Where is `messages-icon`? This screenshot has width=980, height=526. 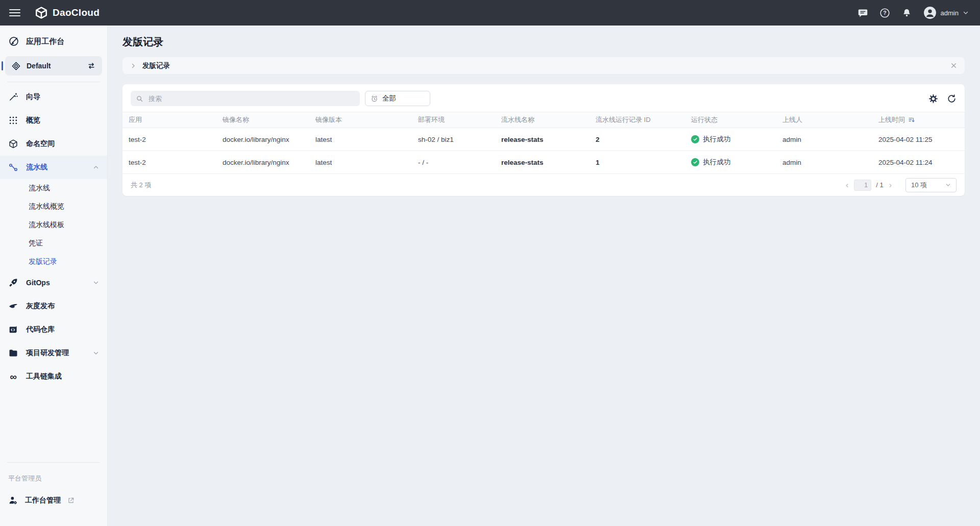 messages-icon is located at coordinates (863, 13).